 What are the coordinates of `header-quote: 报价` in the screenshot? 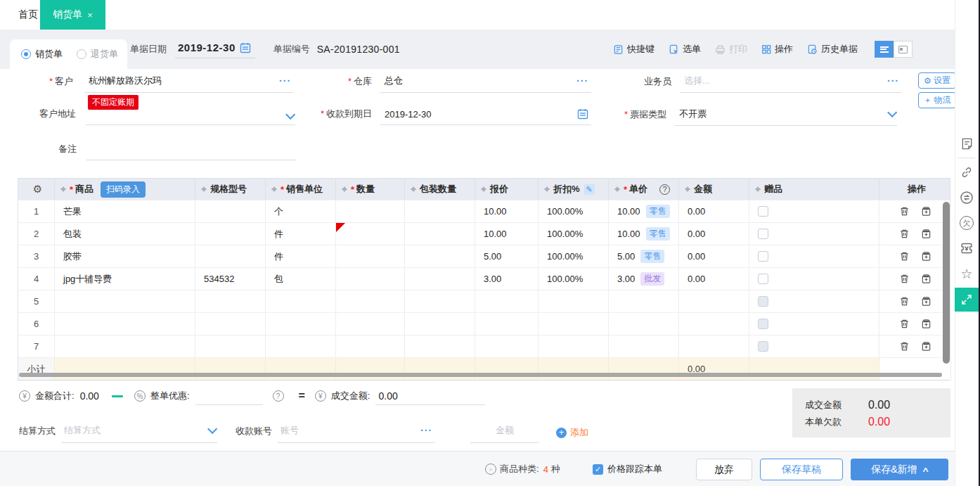 It's located at (507, 189).